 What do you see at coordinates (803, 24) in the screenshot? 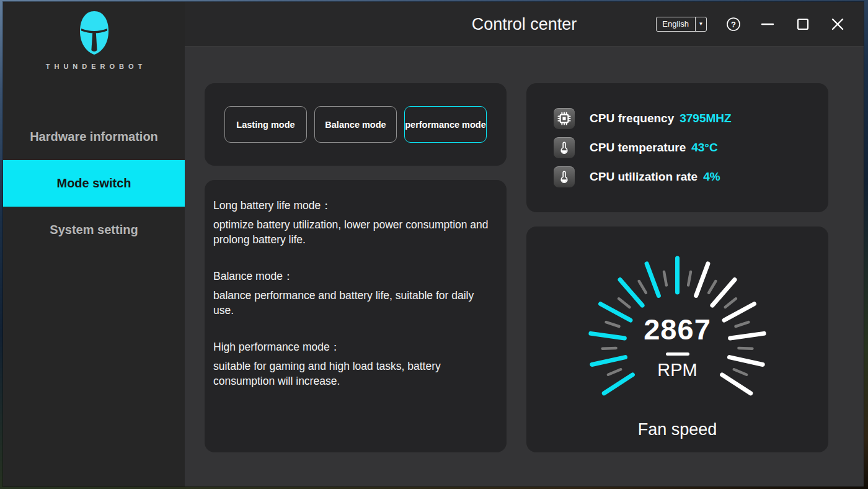
I see `maximize-icon` at bounding box center [803, 24].